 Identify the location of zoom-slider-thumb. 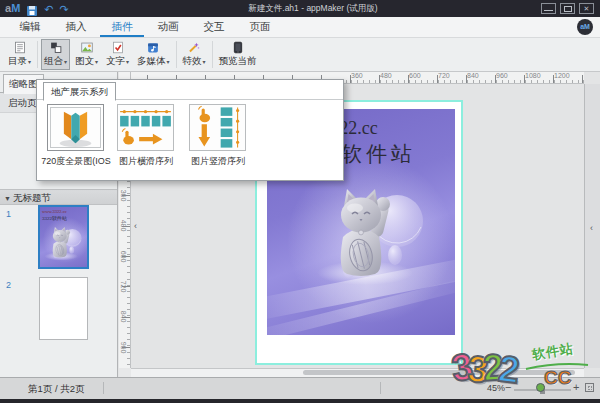
(542, 390).